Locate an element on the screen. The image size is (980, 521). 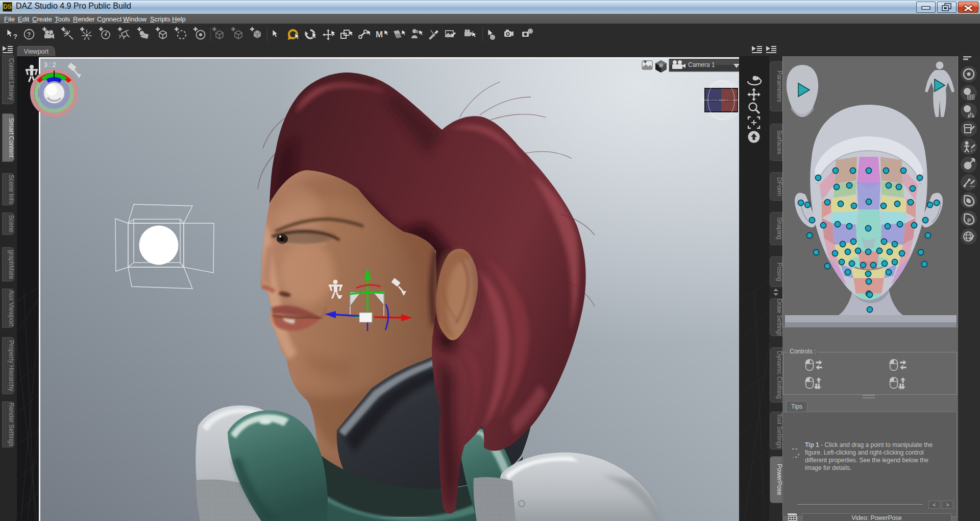
svg-text: Left is located at coordinates (729, 100).